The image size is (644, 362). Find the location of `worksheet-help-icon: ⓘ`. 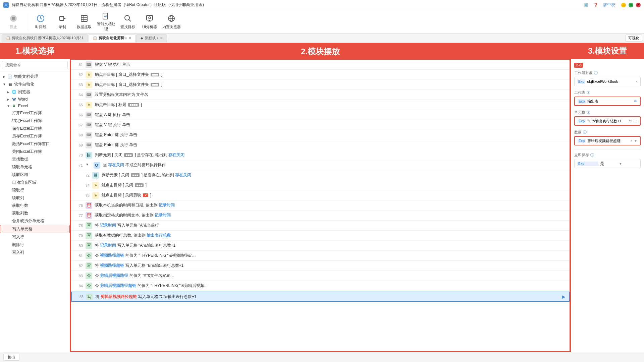

worksheet-help-icon: ⓘ is located at coordinates (588, 93).